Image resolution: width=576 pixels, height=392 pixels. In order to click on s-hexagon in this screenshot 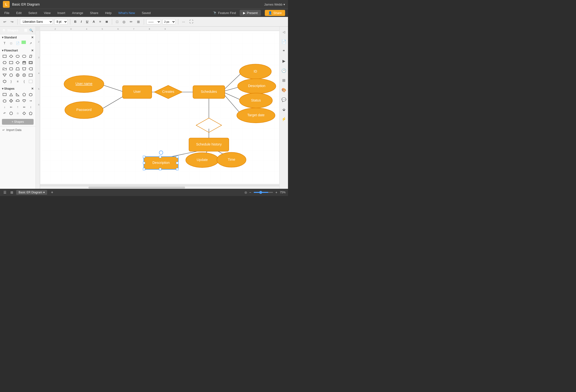, I will do `click(31, 94)`.